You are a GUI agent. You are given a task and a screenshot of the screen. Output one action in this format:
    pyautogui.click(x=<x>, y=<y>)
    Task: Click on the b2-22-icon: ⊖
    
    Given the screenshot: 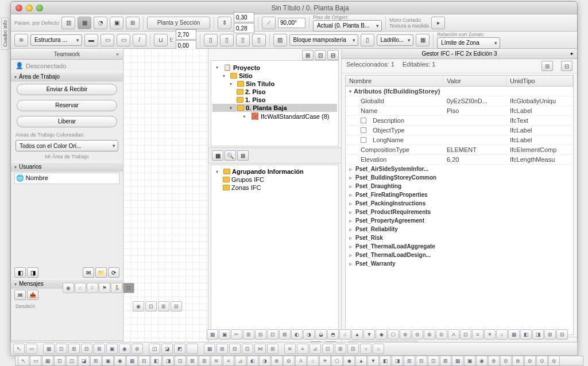 What is the action you would take?
    pyautogui.click(x=289, y=361)
    